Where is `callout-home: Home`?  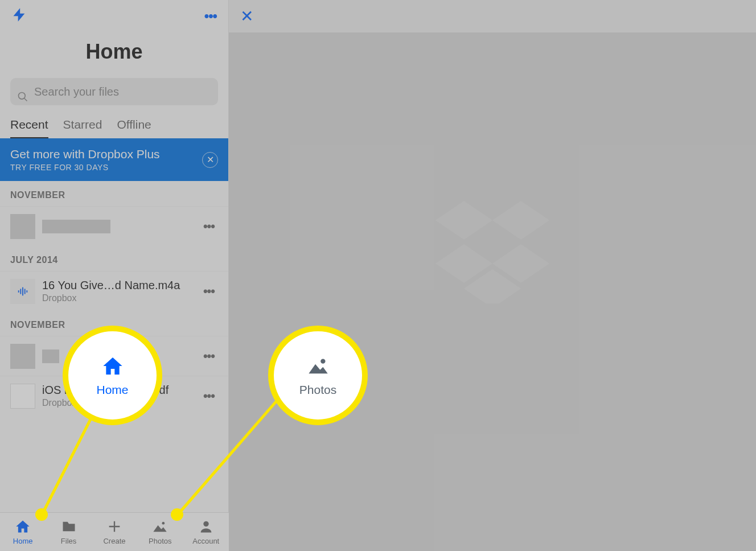 callout-home: Home is located at coordinates (113, 376).